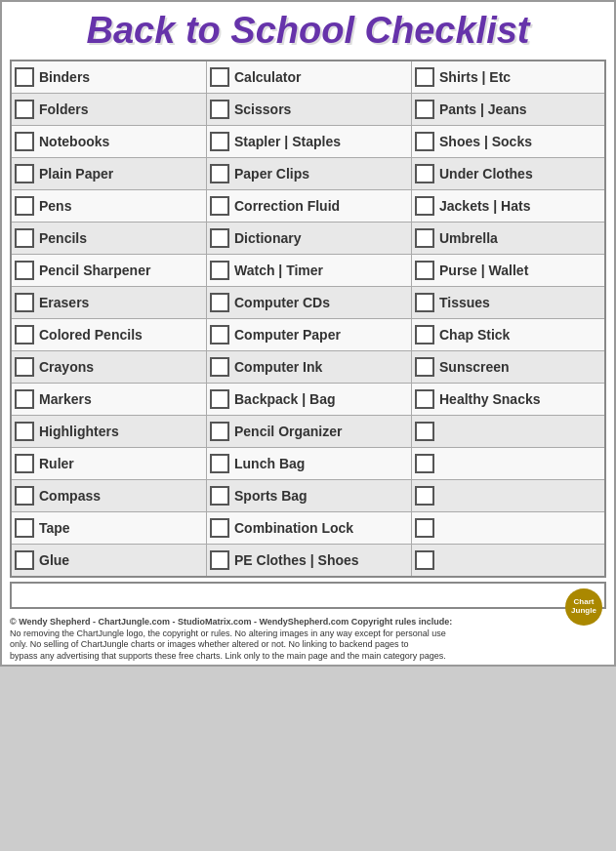  Describe the element at coordinates (508, 335) in the screenshot. I see `col3-cell: Chap Stick` at that location.